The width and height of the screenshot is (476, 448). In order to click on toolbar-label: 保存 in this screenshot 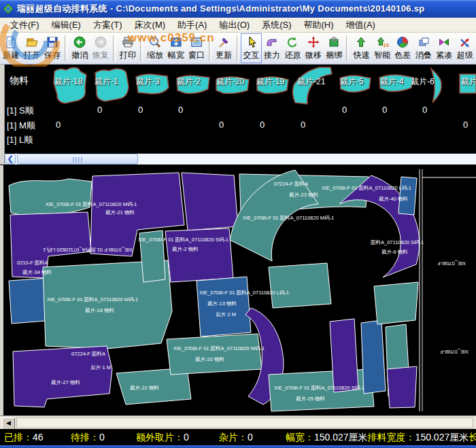, I will do `click(52, 56)`.